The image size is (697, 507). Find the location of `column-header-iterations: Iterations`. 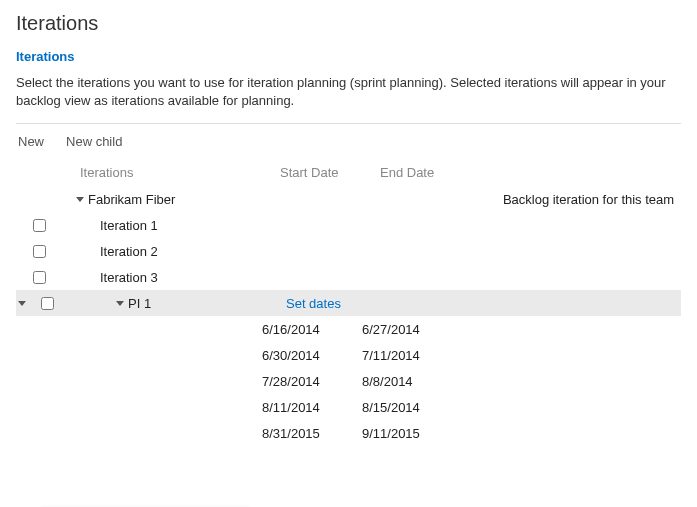

column-header-iterations: Iterations is located at coordinates (171, 172).